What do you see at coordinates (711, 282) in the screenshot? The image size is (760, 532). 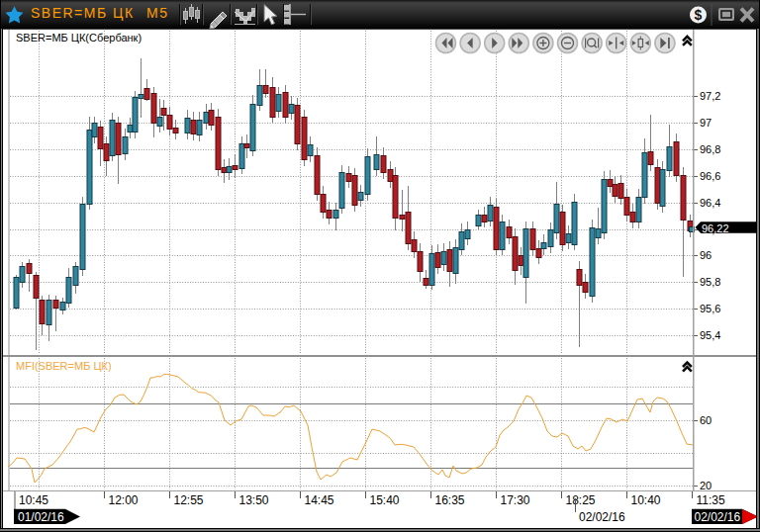 I see `svg-text: 95,8` at bounding box center [711, 282].